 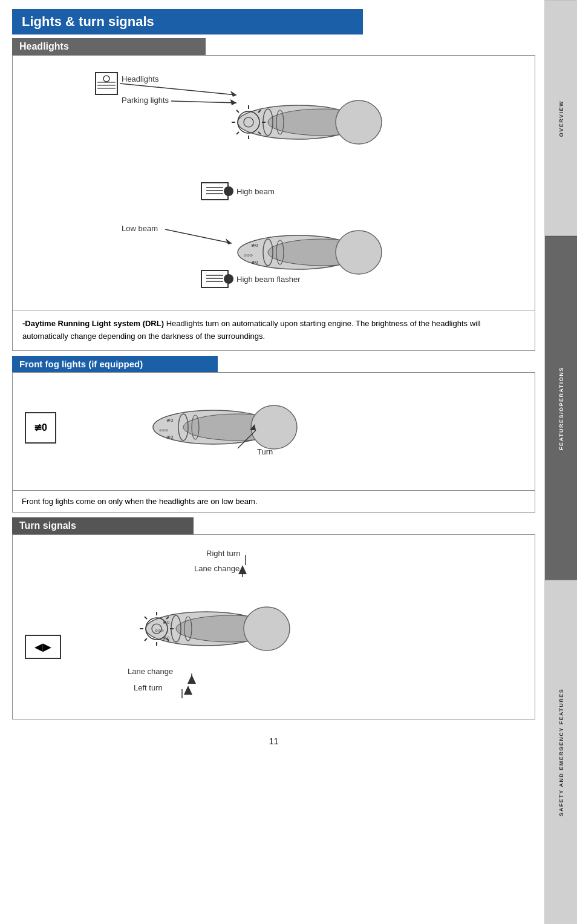 I want to click on drl-bold: -Daytime Running Light system (DRL), so click(x=94, y=323).